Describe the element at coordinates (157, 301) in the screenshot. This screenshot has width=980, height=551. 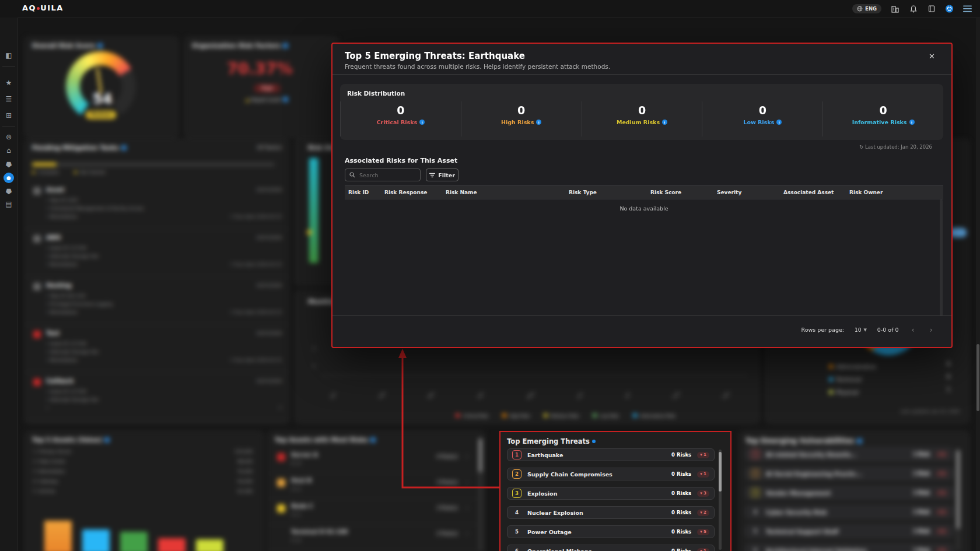
I see `task-card: Hosting 03/15/2024 • Task ID 28-1129 • P…` at that location.